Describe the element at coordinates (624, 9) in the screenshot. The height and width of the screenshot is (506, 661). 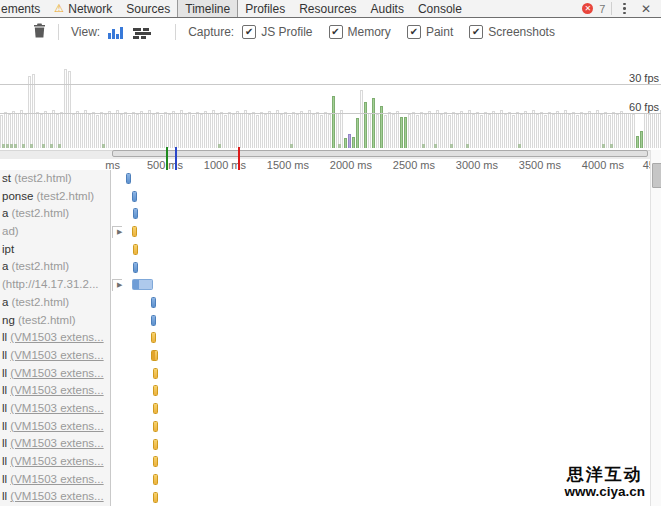
I see `kebab-menu-icon` at that location.